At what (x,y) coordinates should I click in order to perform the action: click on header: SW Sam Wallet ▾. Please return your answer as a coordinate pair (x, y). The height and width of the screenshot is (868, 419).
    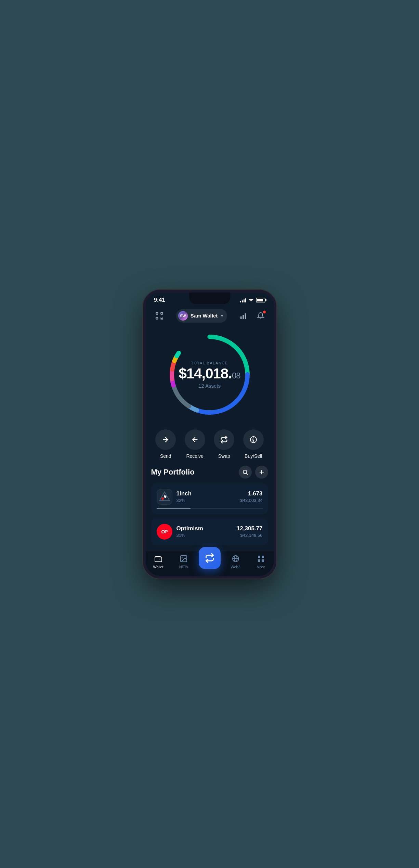
    Looking at the image, I should click on (210, 316).